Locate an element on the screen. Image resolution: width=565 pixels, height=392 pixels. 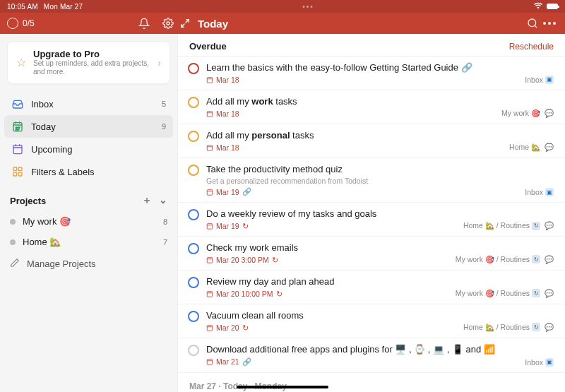
progress-text: 0/5 is located at coordinates (28, 23).